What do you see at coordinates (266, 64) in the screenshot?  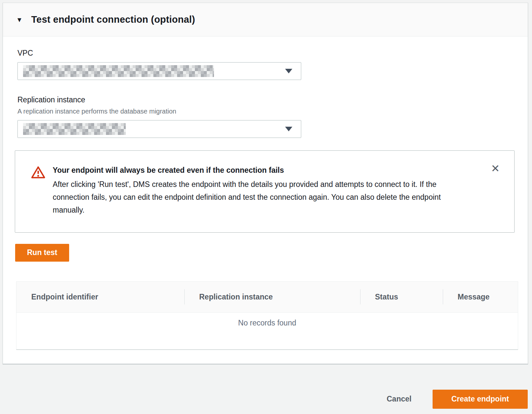 I see `vpc-field: VPC` at bounding box center [266, 64].